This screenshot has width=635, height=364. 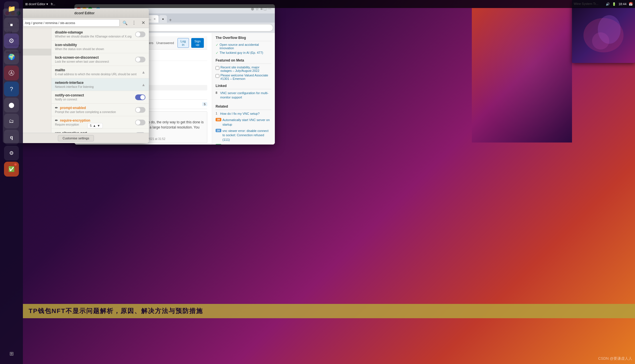 What do you see at coordinates (11, 105) in the screenshot?
I see `taskbar-icon-chrome: ⬤` at bounding box center [11, 105].